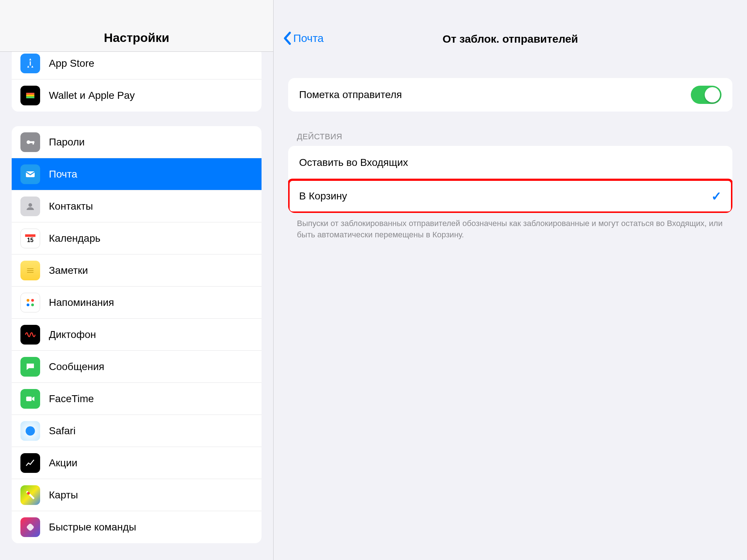  What do you see at coordinates (30, 463) in the screenshot?
I see `stocks-icon` at bounding box center [30, 463].